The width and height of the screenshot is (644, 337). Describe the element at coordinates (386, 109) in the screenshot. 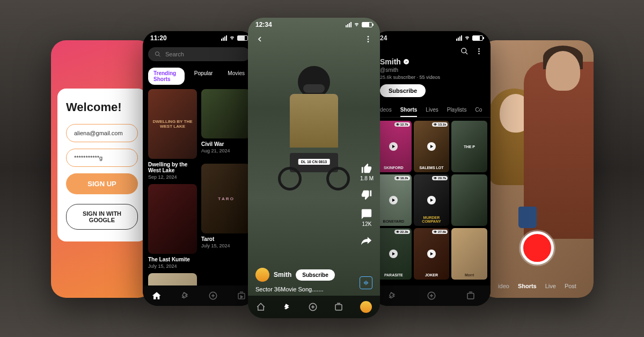

I see `tab-videos: deos` at that location.